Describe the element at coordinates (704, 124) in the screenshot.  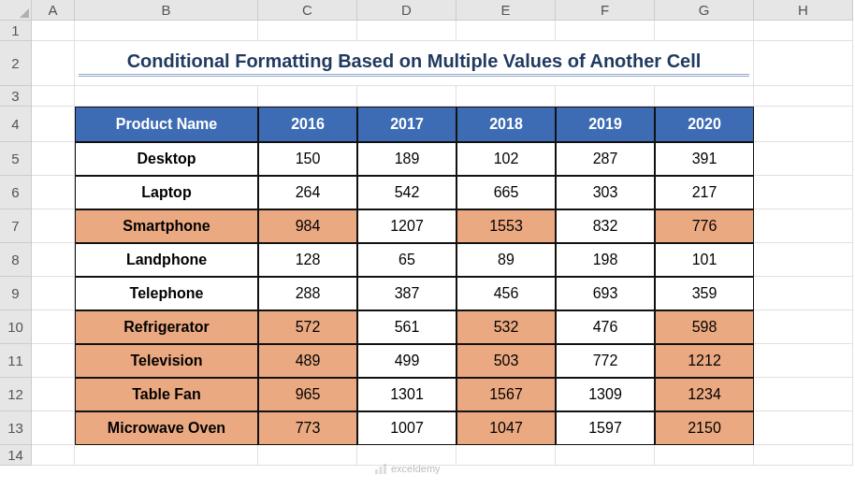
I see `th-2020: 2020` at that location.